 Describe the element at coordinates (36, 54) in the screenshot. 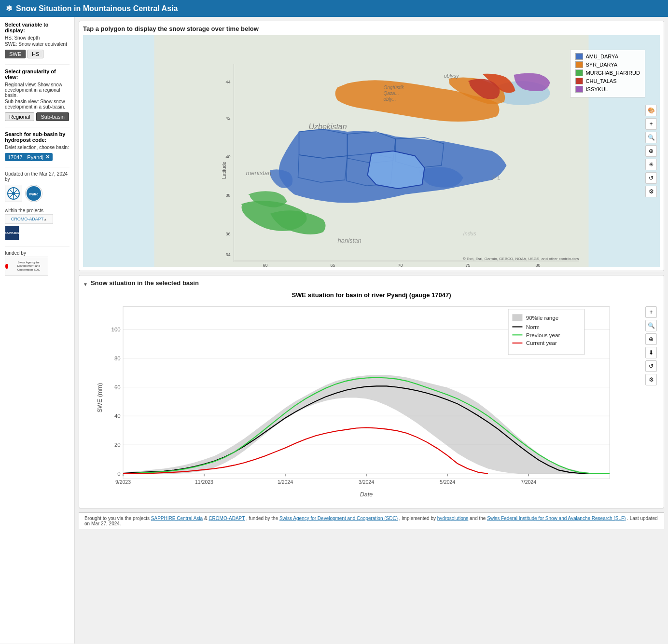

I see `hs-button: HS` at that location.